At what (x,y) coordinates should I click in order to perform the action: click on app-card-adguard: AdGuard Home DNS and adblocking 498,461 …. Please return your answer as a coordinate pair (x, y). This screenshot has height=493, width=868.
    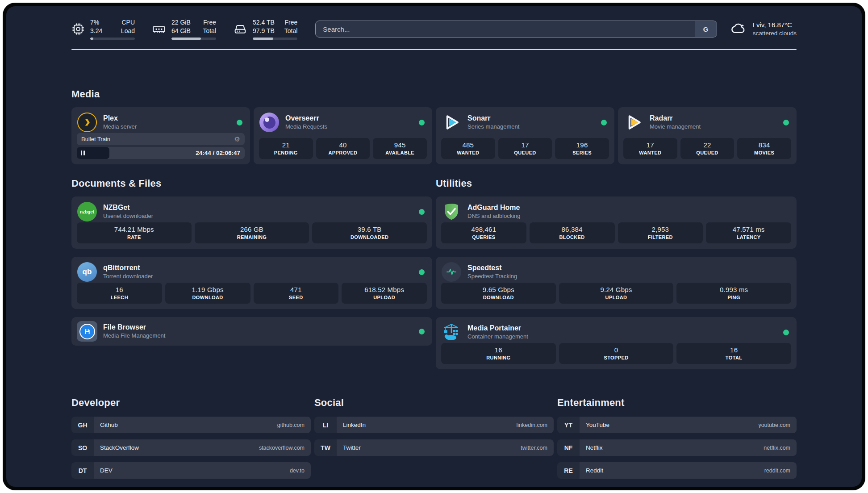
    Looking at the image, I should click on (616, 222).